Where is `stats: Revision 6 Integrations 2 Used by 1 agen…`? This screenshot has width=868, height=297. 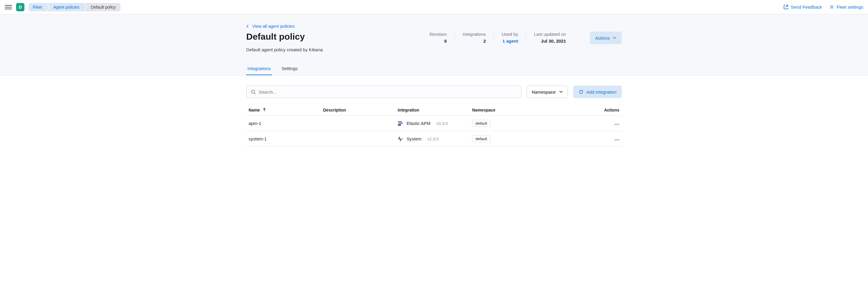
stats: Revision 6 Integrations 2 Used by 1 agen… is located at coordinates (498, 38).